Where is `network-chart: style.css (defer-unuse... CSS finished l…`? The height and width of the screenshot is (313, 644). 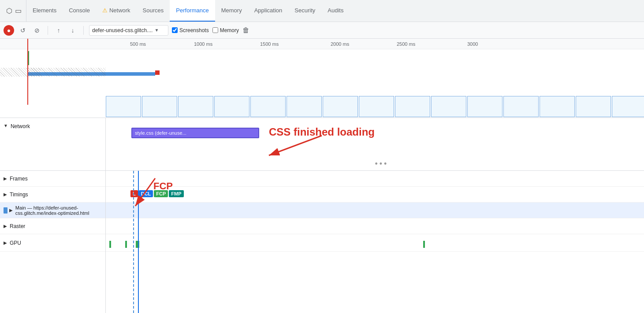
network-chart: style.css (defer-unuse... CSS finished l… is located at coordinates (375, 144).